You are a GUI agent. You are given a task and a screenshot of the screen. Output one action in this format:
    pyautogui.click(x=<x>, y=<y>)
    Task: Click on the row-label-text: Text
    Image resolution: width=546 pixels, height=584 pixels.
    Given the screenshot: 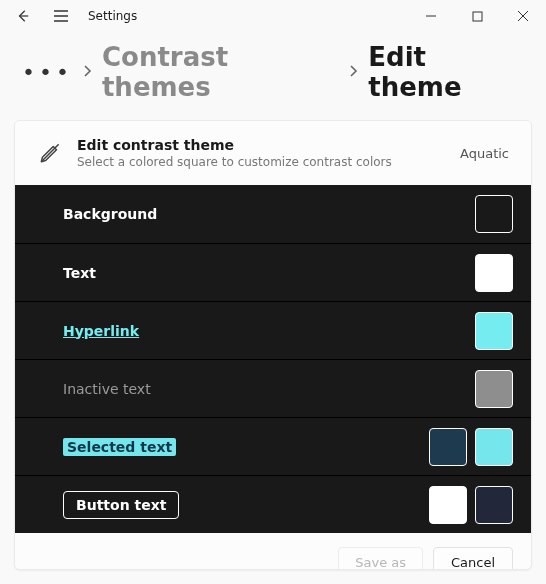 What is the action you would take?
    pyautogui.click(x=80, y=273)
    